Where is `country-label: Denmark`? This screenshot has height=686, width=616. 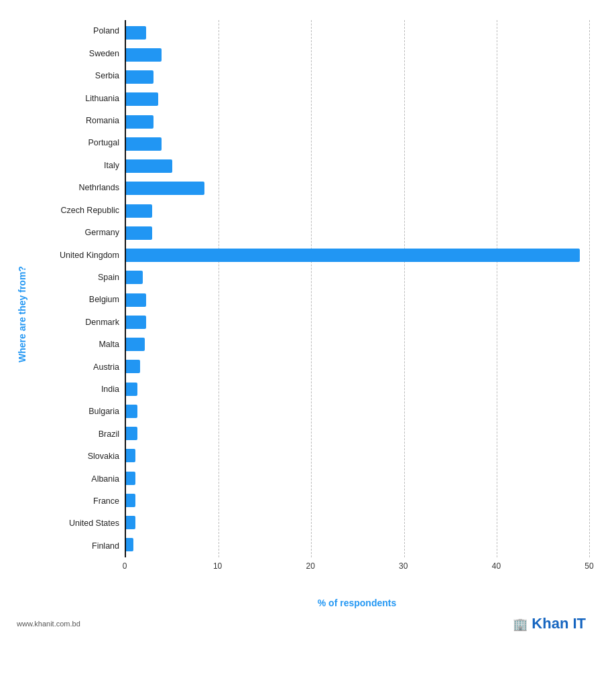 country-label: Denmark is located at coordinates (74, 323).